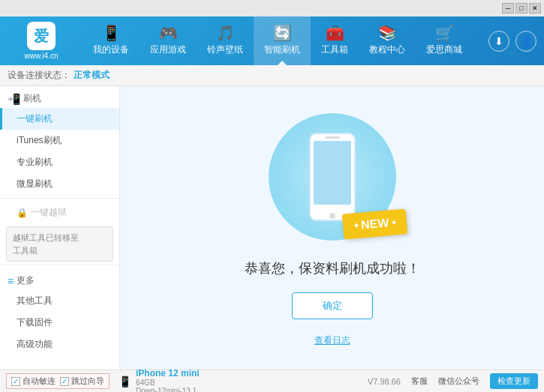 This screenshot has width=544, height=392. I want to click on nav: 📱 我的设备 🎮 应用游戏 🎵 铃声壁纸 🔄 智能刷机 🧰 工具箱 📚 教程中心…, so click(282, 40).